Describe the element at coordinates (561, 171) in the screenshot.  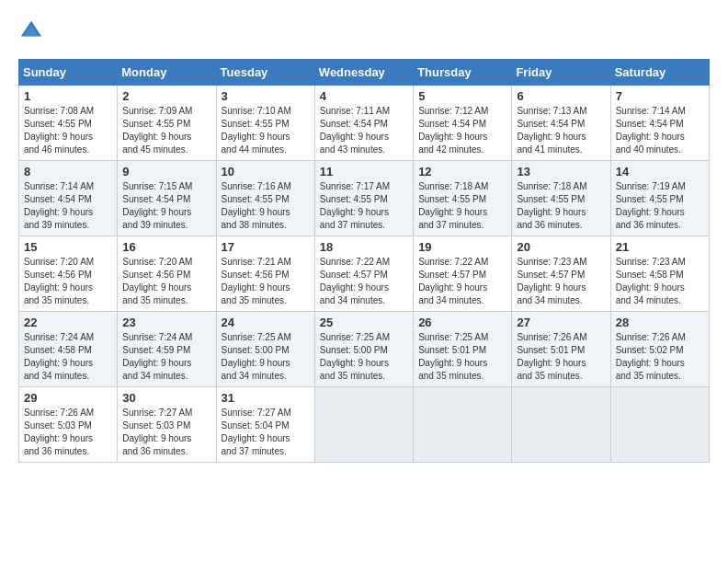
I see `day-number: 13` at that location.